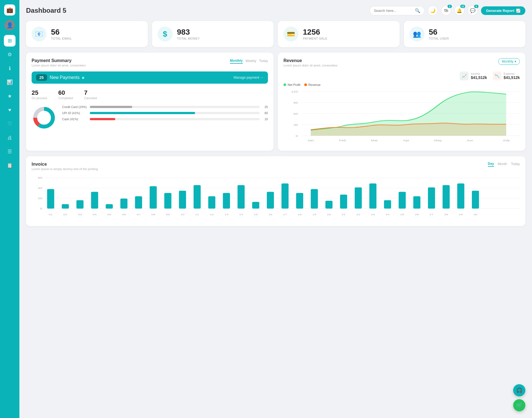  What do you see at coordinates (439, 32) in the screenshot?
I see `users-value: 56` at bounding box center [439, 32].